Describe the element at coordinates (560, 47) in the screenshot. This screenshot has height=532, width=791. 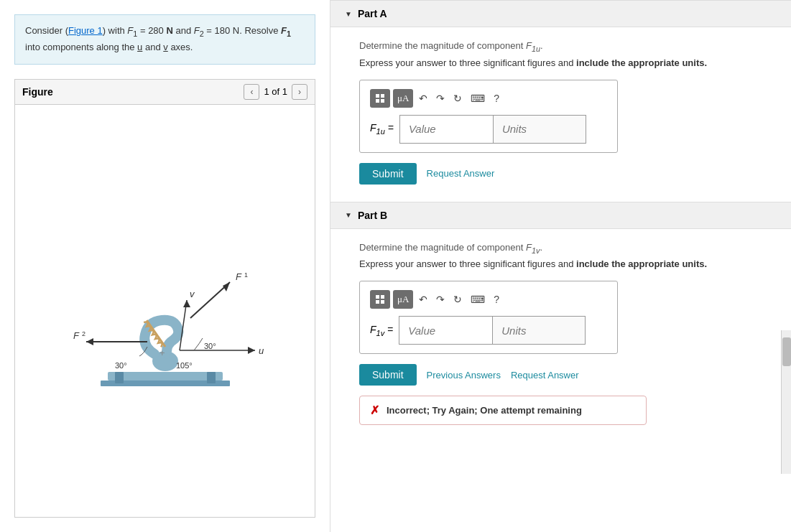
I see `part-a-question: Determine the magnitude of component F1u…` at that location.